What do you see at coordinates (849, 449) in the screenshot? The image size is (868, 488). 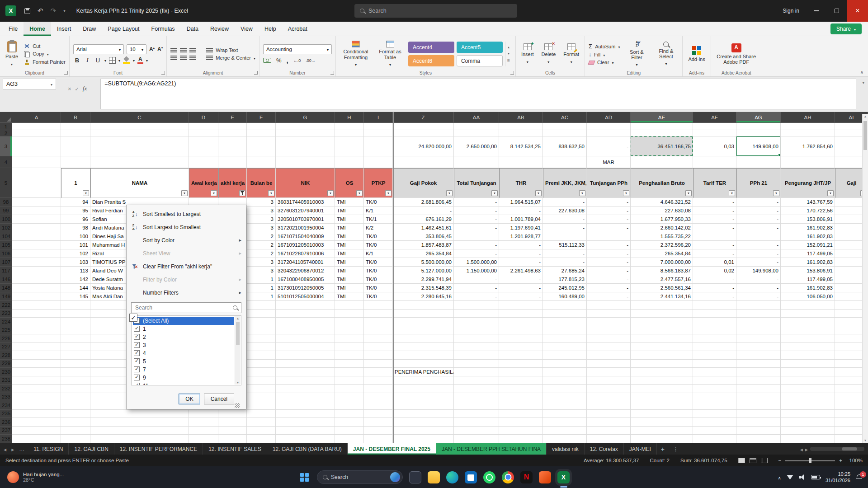 I see `horizontal-scrollbar-thumb` at bounding box center [849, 449].